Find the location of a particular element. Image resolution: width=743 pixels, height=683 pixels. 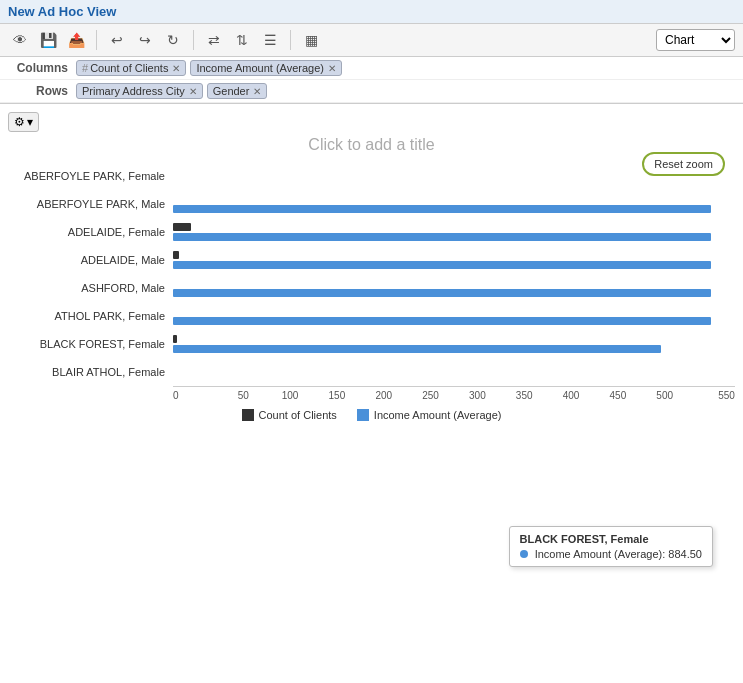

remove-gender-icon: ✕ is located at coordinates (257, 92).